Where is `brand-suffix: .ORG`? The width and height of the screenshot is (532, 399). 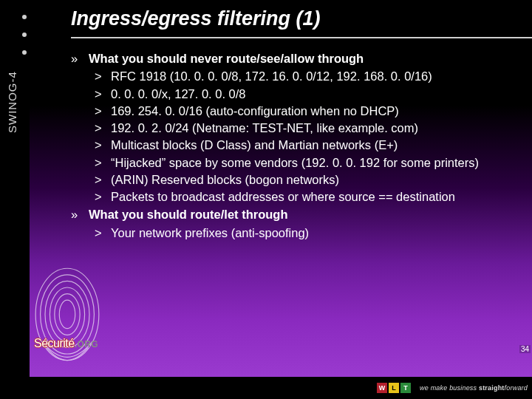
brand-suffix: .ORG is located at coordinates (86, 344).